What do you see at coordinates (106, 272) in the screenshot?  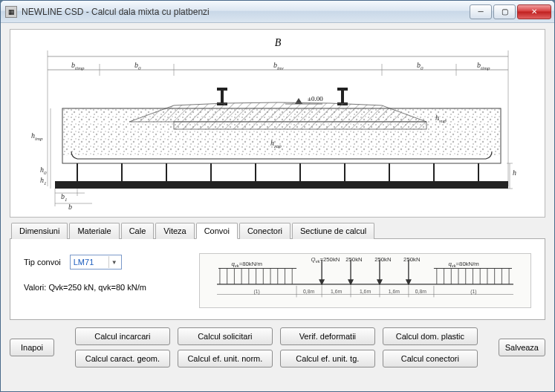 I see `convoi-controls: Tip convoi LM71 ▼ Valori: Qvk=250 kN, qv…` at bounding box center [106, 272].